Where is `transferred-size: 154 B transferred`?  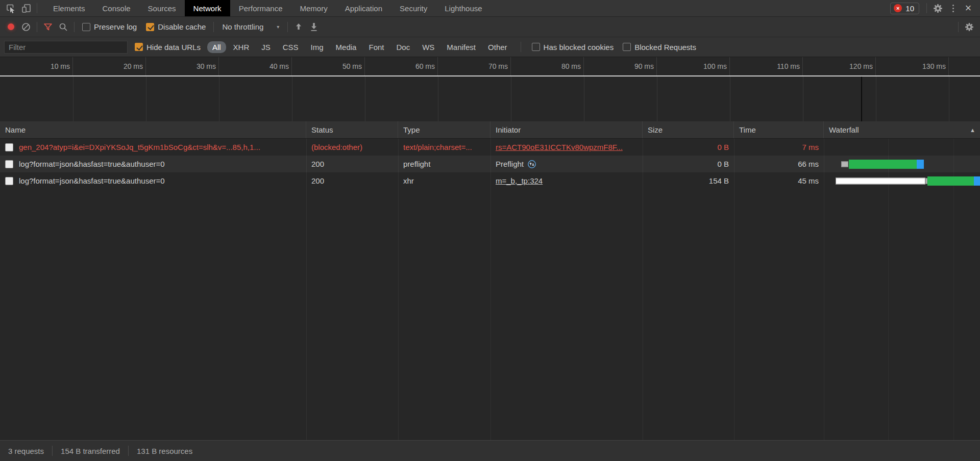
transferred-size: 154 B transferred is located at coordinates (90, 451).